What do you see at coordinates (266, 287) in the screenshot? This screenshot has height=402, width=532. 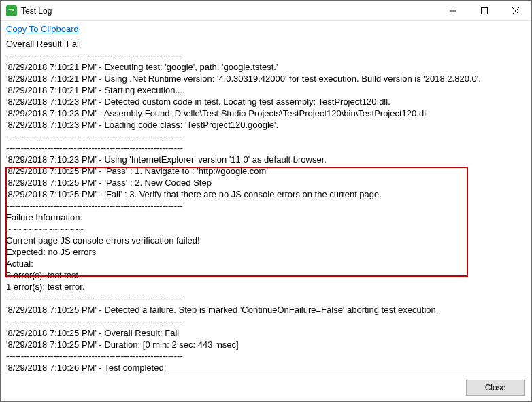 I see `log-line: 1 error(s): test error.` at bounding box center [266, 287].